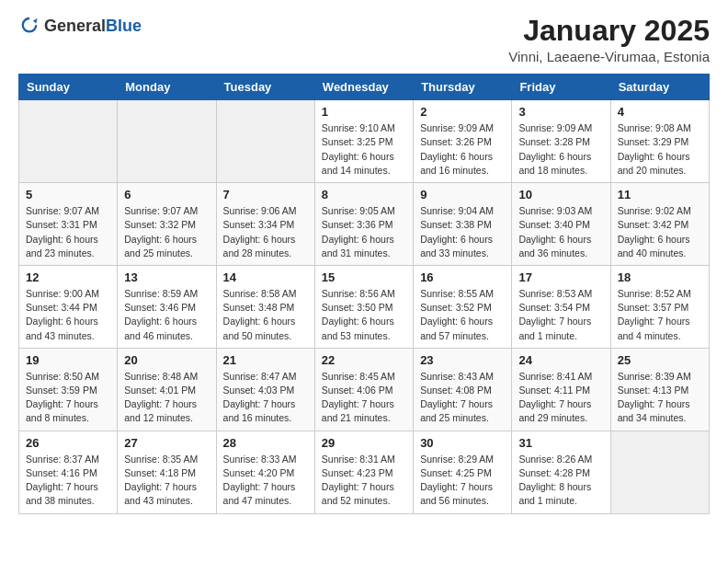 Image resolution: width=728 pixels, height=563 pixels. What do you see at coordinates (167, 87) in the screenshot?
I see `col-header-monday: Monday` at bounding box center [167, 87].